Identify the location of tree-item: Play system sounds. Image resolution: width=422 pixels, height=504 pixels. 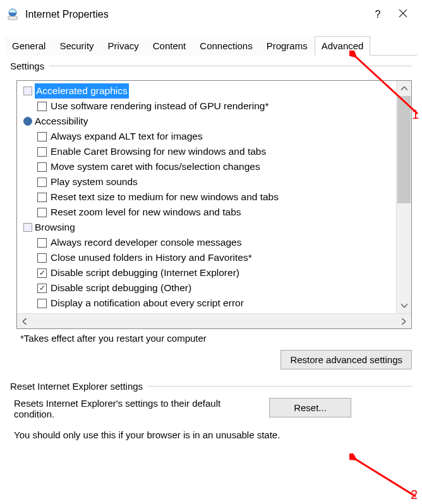
(208, 182).